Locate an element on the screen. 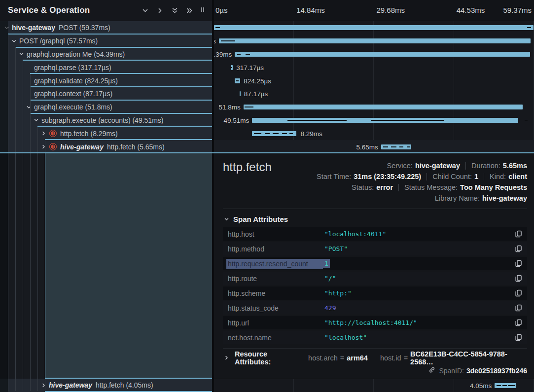  span-label: http.fetch (4.05ms) is located at coordinates (124, 385).